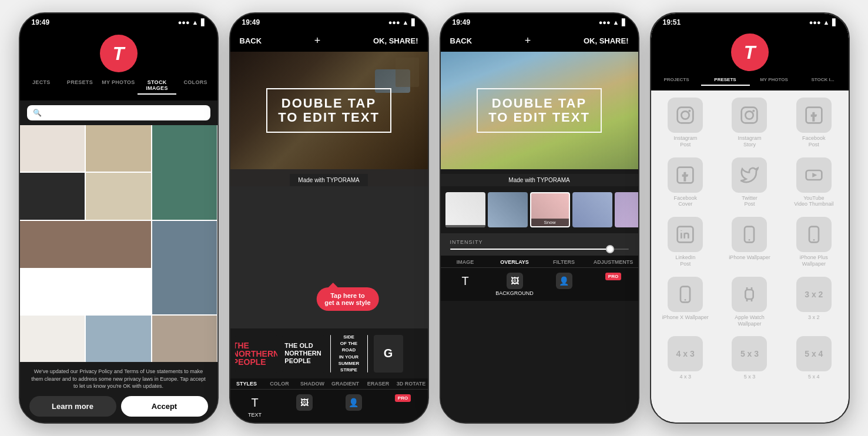  What do you see at coordinates (508, 210) in the screenshot?
I see `overlay-dark` at bounding box center [508, 210].